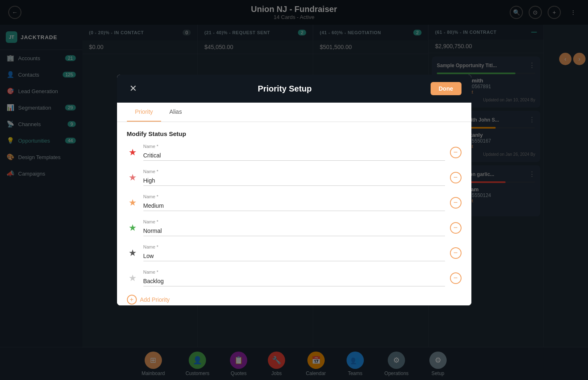 This screenshot has width=588, height=380. What do you see at coordinates (294, 203) in the screenshot?
I see `priority-field-medium: Name *` at bounding box center [294, 203].